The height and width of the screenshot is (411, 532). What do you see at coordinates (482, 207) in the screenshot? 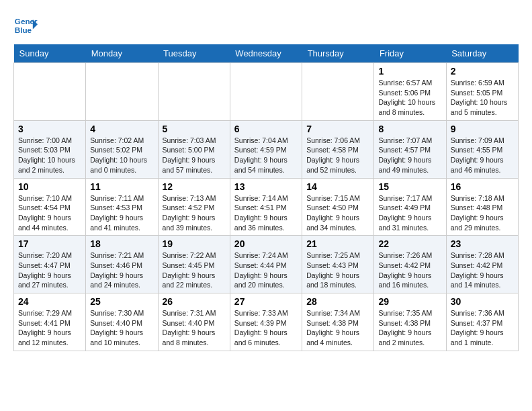
I see `calendar-cell: 16Sunrise: 7:18 AM Sunset: 4:48 PM Dayli…` at bounding box center [482, 207].